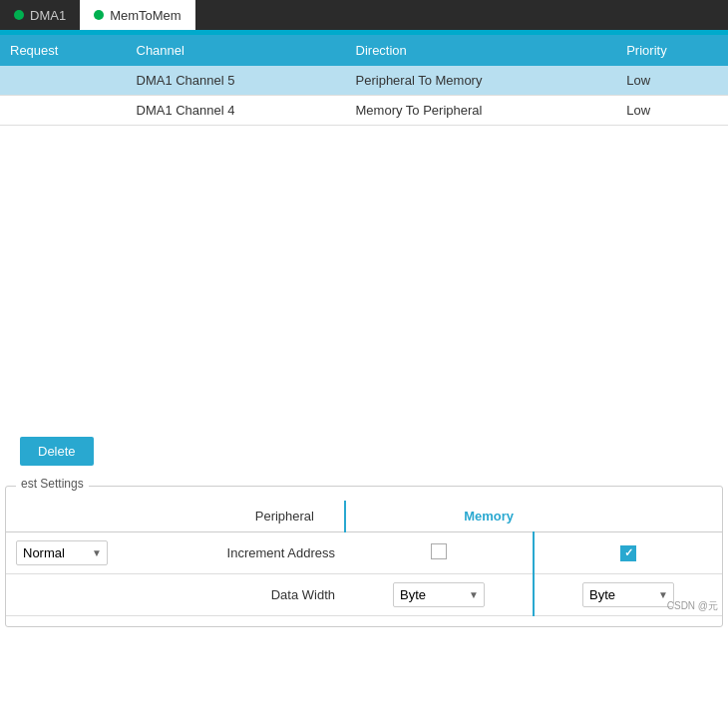 This screenshot has height=703, width=728. I want to click on peripheral-width-select: Byte Half Word Word, so click(429, 594).